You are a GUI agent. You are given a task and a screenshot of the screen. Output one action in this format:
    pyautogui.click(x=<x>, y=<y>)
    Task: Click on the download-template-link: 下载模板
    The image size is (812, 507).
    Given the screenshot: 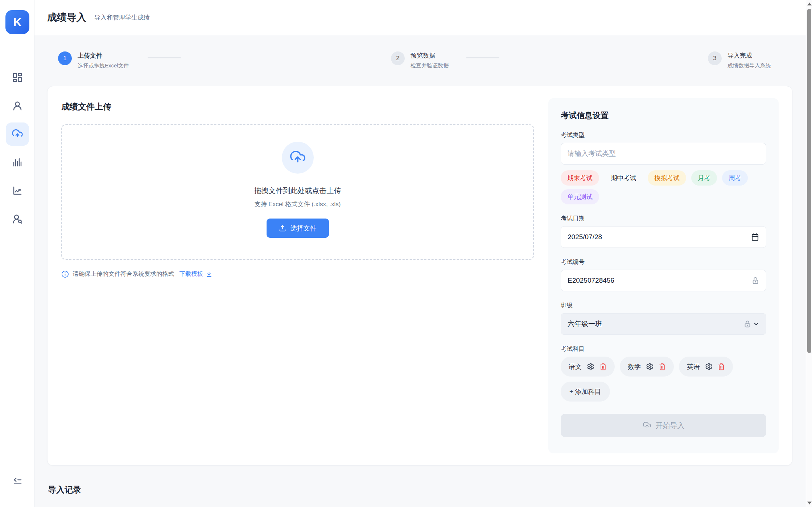 What is the action you would take?
    pyautogui.click(x=196, y=274)
    